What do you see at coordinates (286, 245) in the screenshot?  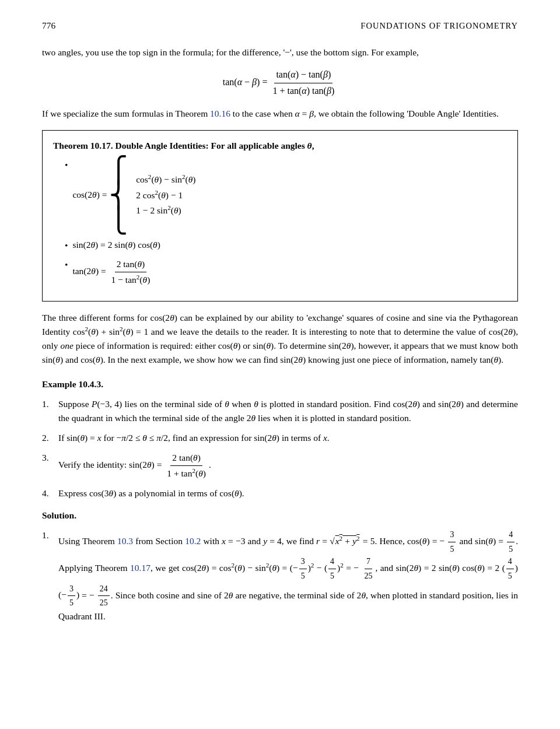 I see `sin-double-angle-item: • sin(2θ) = 2 sin(θ) cos(θ)` at bounding box center [286, 245].